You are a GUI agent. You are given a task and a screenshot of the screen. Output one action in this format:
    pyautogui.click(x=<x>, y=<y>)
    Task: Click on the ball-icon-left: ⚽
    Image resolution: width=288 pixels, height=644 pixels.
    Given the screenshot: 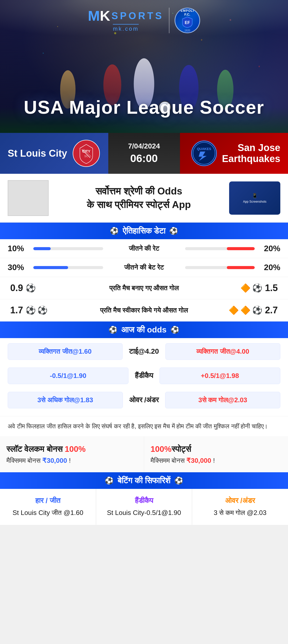 What is the action you would take?
    pyautogui.click(x=114, y=231)
    